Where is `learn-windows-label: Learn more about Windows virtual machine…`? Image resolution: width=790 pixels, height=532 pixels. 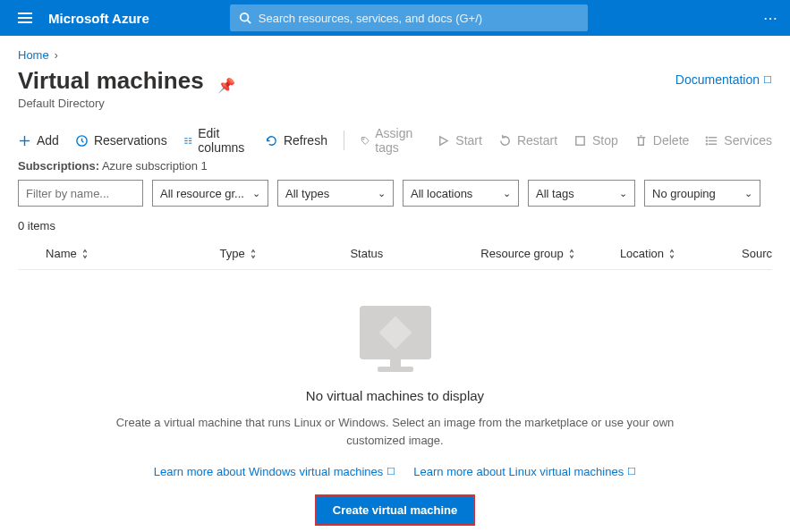
learn-windows-label: Learn more about Windows virtual machine… is located at coordinates (268, 472).